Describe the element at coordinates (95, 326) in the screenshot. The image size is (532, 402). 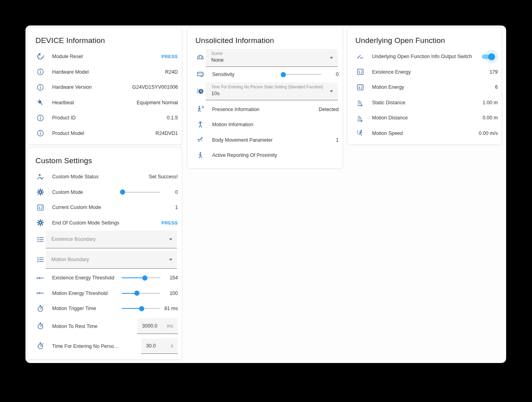
I see `row-label: Motion To Rest Time` at that location.